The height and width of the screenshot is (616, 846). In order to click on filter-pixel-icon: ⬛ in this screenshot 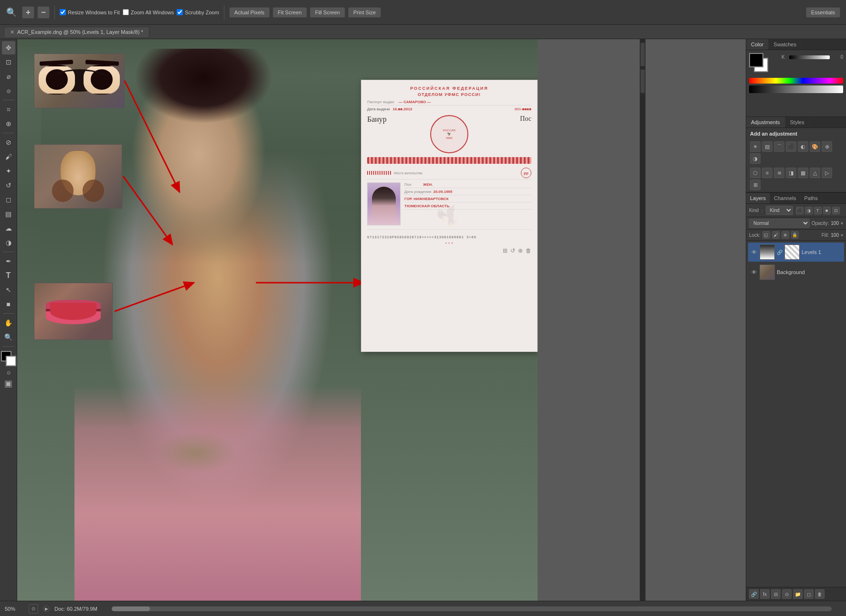, I will do `click(800, 211)`.